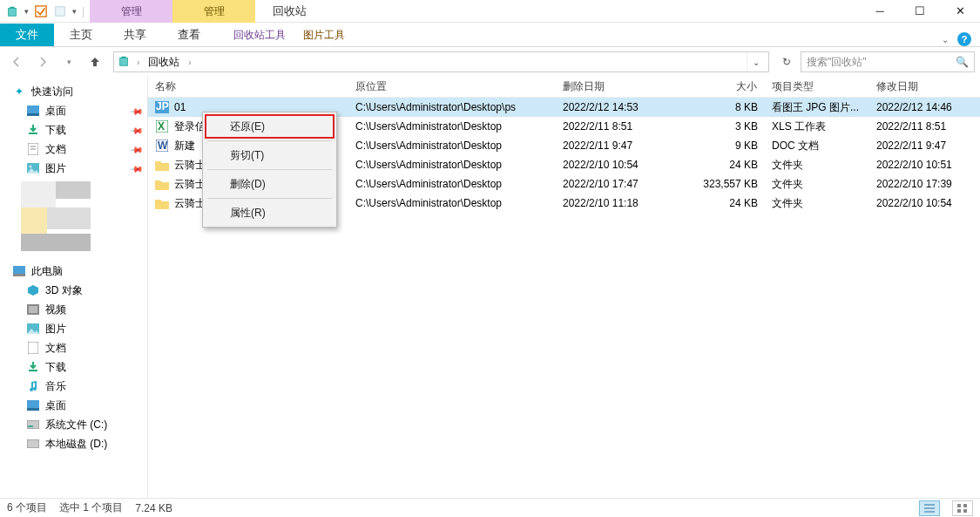 Image resolution: width=980 pixels, height=517 pixels. Describe the element at coordinates (490, 11) in the screenshot. I see `title-bar: ▾ ▾ | 管理 管理 回收站 ─ ☐ ✕` at that location.